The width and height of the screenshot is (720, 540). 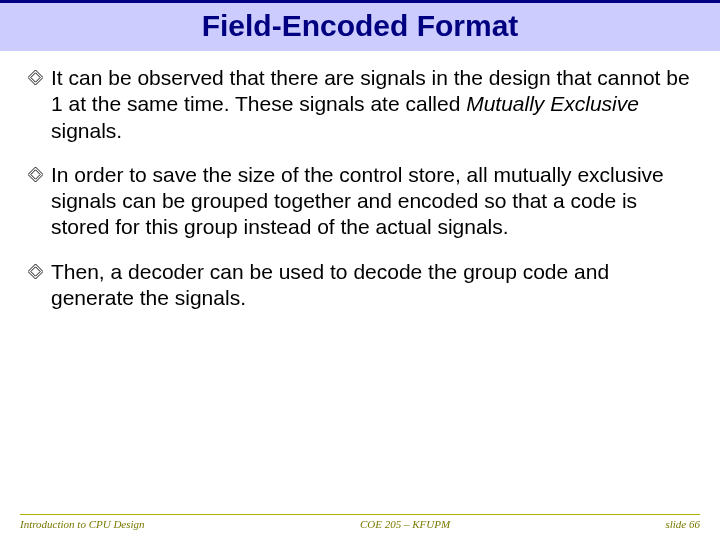 I want to click on bullet-post: signals., so click(x=86, y=130).